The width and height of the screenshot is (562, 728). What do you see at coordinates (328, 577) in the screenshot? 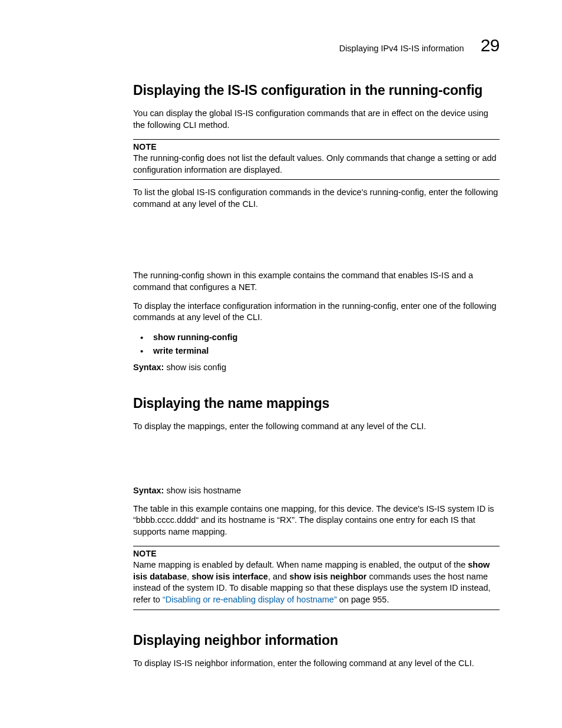
I see `command-text: show isis neighbor` at bounding box center [328, 577].